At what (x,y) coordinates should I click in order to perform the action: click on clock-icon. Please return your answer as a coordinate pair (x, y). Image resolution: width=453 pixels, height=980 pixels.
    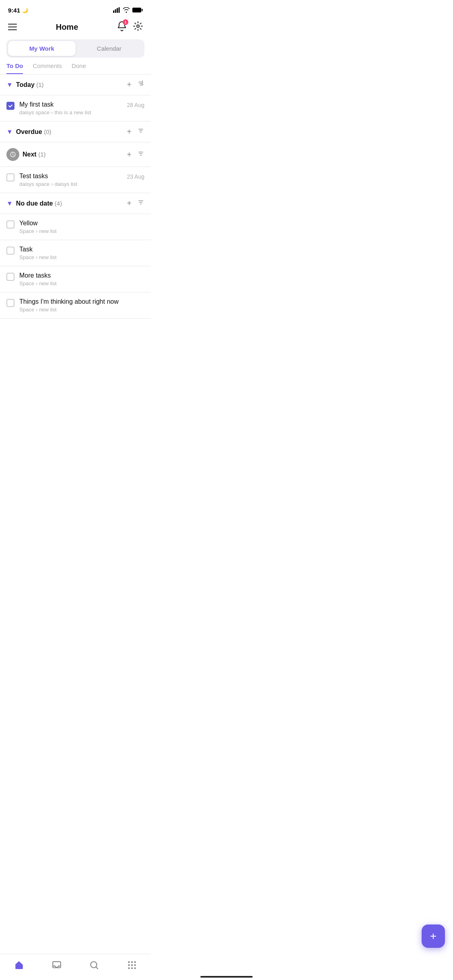
    Looking at the image, I should click on (13, 154).